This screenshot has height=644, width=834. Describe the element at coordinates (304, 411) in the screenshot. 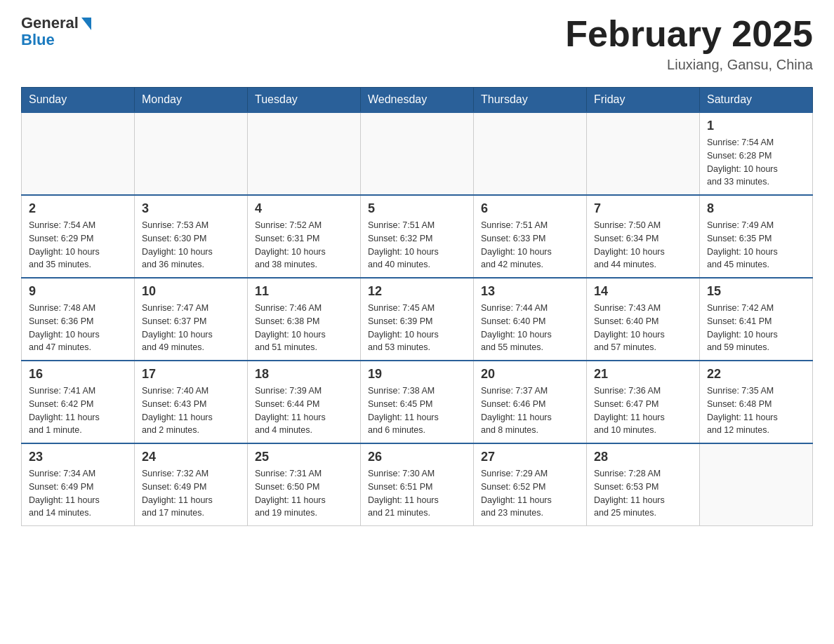

I see `day-info: Sunrise: 7:39 AMSunset: 6:44 PMDaylight:…` at that location.